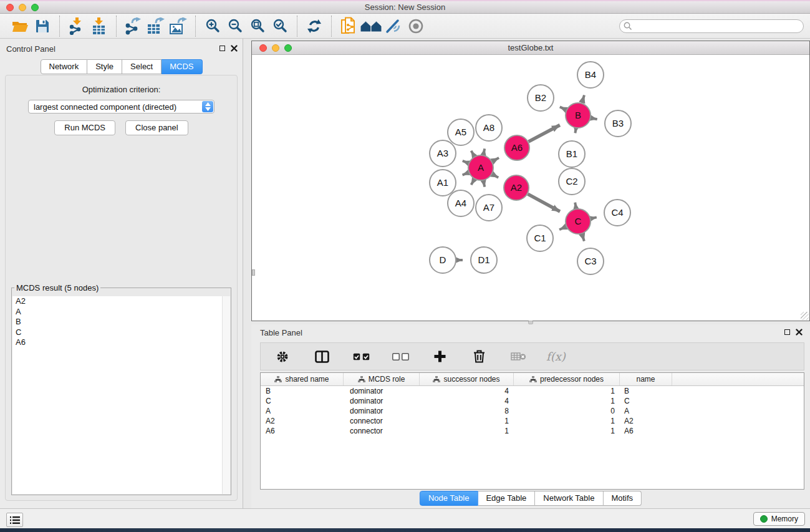 Image resolution: width=810 pixels, height=532 pixels. I want to click on open-session-button, so click(20, 26).